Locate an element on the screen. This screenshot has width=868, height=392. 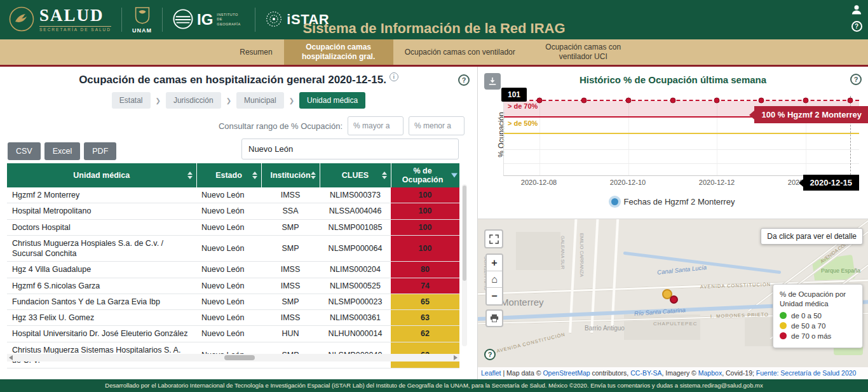
print-map-button is located at coordinates (494, 318).